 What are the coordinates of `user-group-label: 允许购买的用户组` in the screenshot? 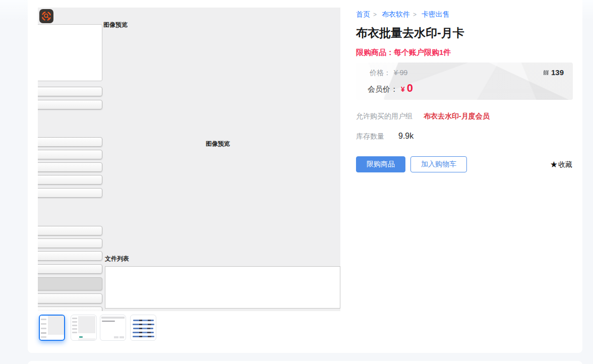 It's located at (384, 116).